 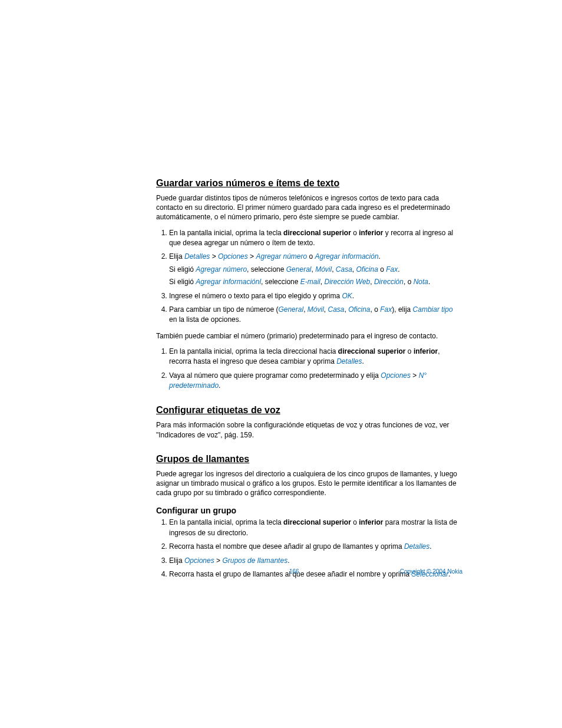 What do you see at coordinates (309, 483) in the screenshot?
I see `paragraph: Puede agregar los ingresos del directori…` at bounding box center [309, 483].